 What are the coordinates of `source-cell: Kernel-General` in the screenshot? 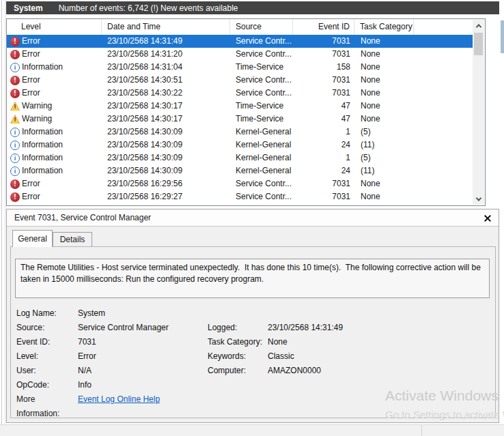 It's located at (262, 145).